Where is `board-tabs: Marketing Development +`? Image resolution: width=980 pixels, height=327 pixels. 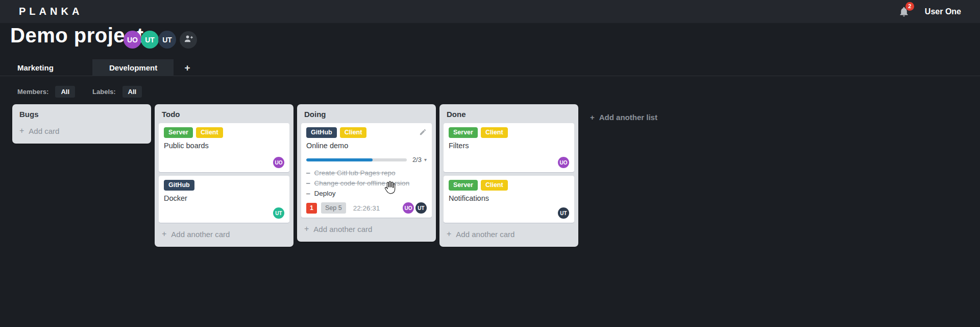 board-tabs: Marketing Development + is located at coordinates (490, 67).